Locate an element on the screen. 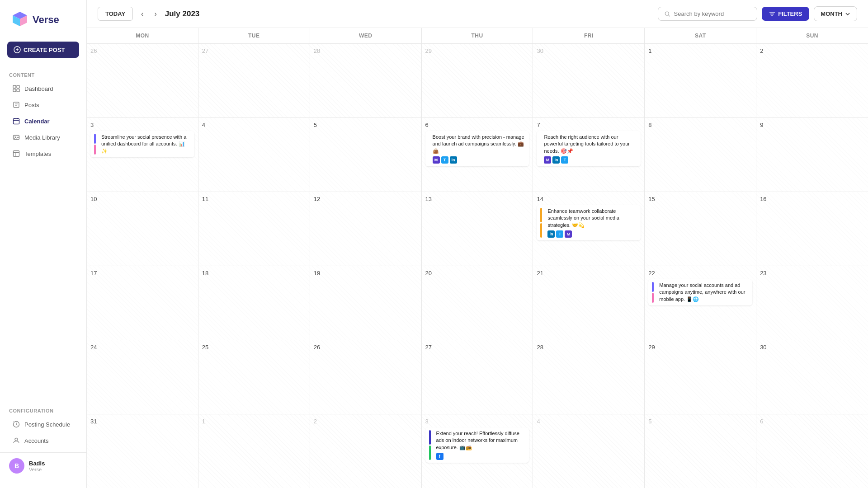 This screenshot has height=488, width=868. search-box is located at coordinates (708, 14).